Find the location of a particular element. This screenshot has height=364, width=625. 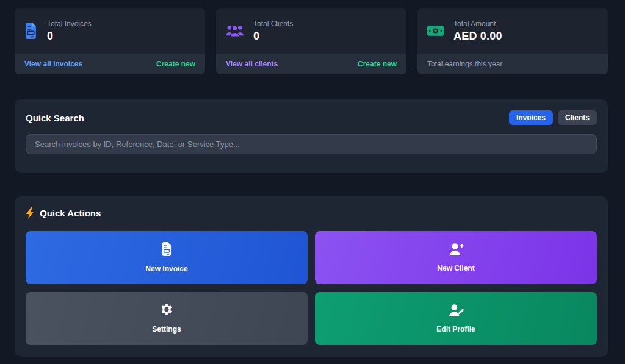

view-all-clients-link: View all clients is located at coordinates (251, 64).